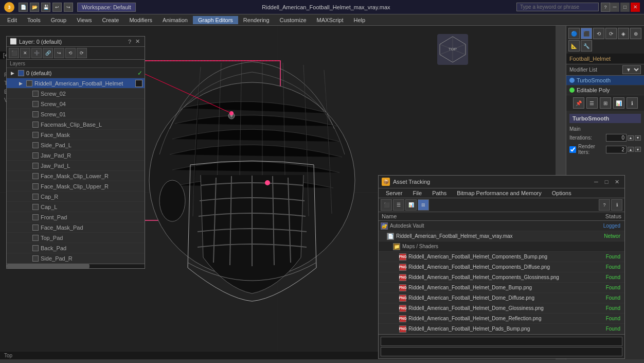  What do you see at coordinates (611, 33) in the screenshot?
I see `rp-btn-4: ⟳` at bounding box center [611, 33].